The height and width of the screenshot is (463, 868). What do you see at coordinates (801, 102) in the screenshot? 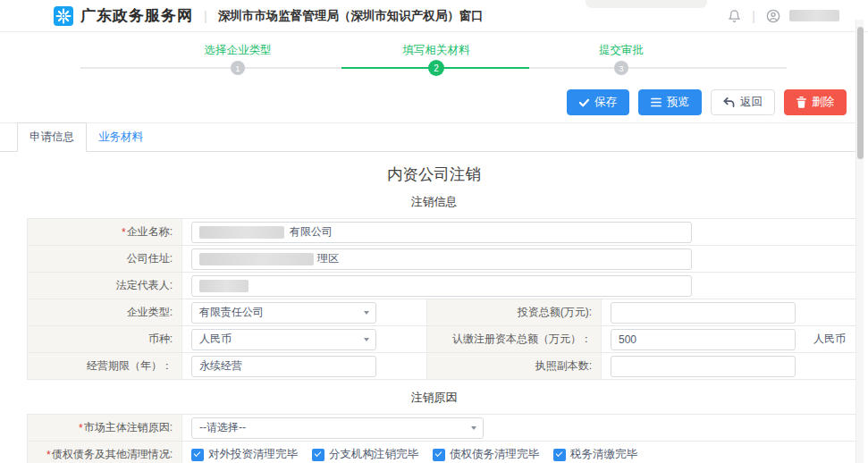
I see `trash-icon` at bounding box center [801, 102].